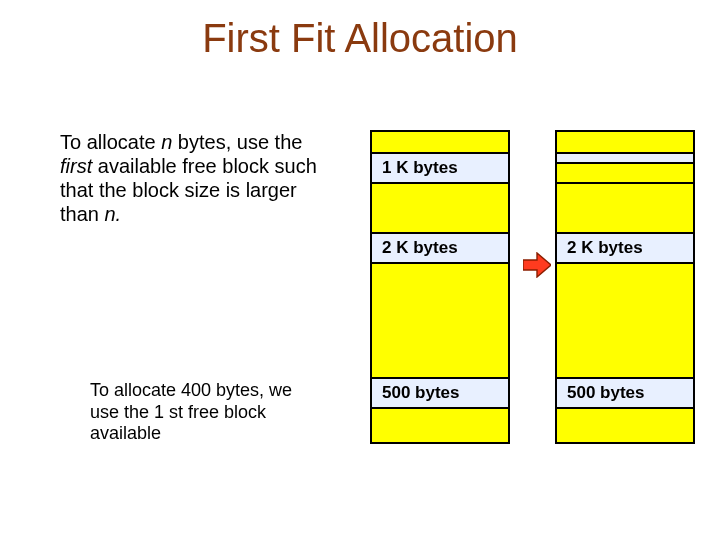  What do you see at coordinates (360, 38) in the screenshot?
I see `slide-title: First Fit Allocation` at bounding box center [360, 38].